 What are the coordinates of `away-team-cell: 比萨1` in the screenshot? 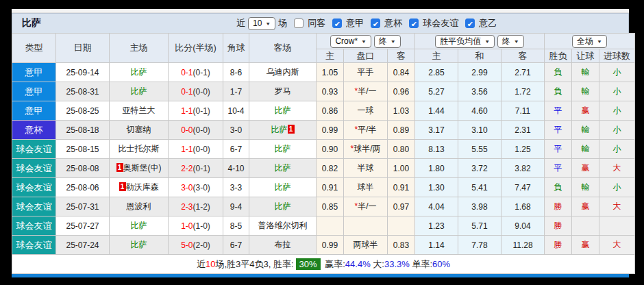 It's located at (283, 130).